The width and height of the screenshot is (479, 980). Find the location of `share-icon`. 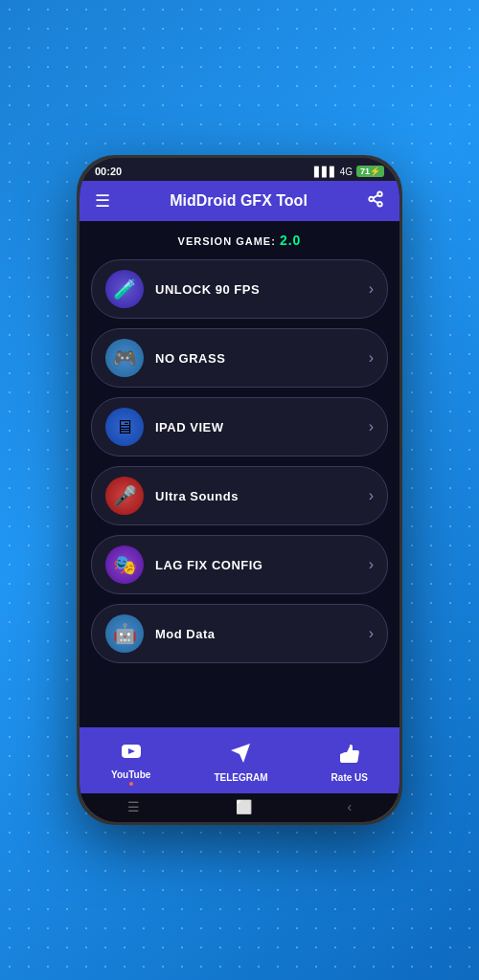

share-icon is located at coordinates (376, 201).